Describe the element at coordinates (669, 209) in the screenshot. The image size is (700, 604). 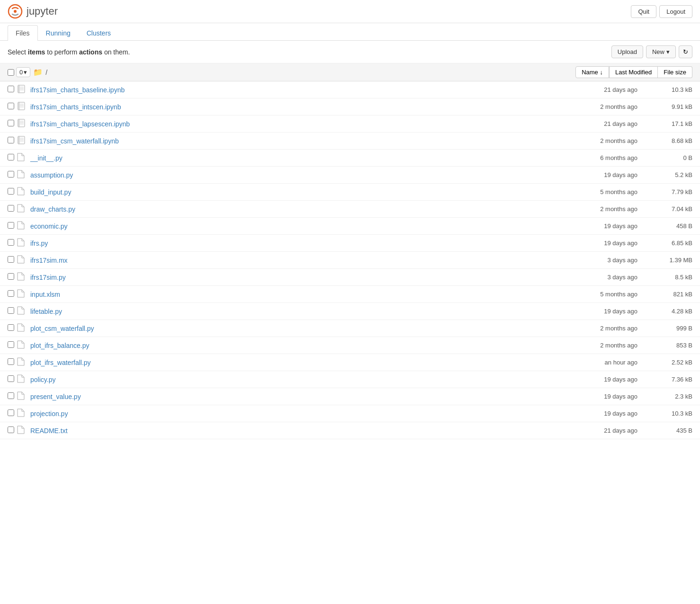
I see `file-size: 7.04 kB` at that location.